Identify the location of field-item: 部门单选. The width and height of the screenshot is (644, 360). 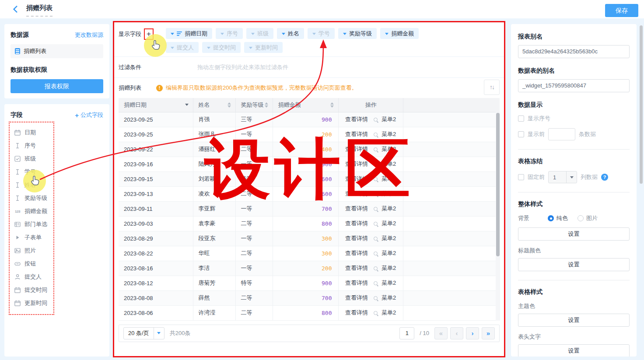
(32, 224).